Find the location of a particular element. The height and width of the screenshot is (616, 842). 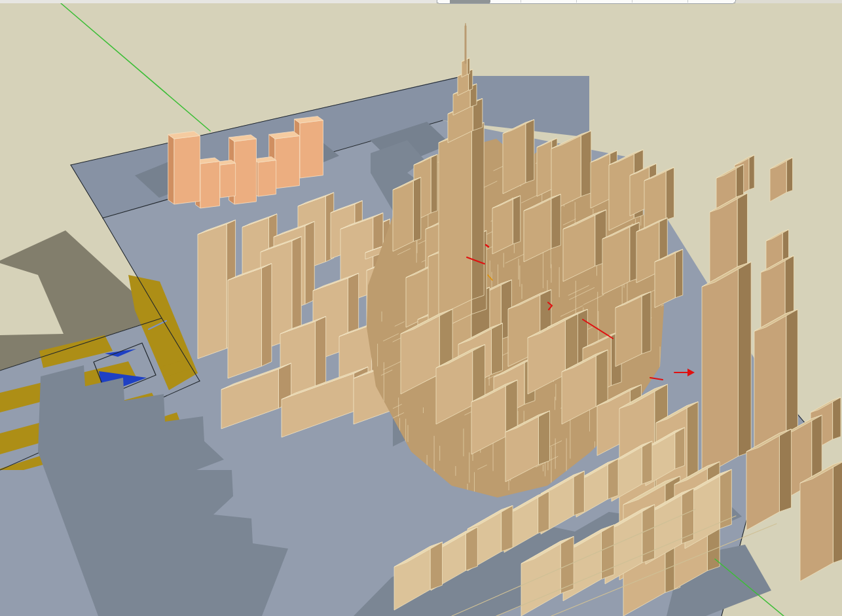

empire-tower-6-side is located at coordinates (469, 67).